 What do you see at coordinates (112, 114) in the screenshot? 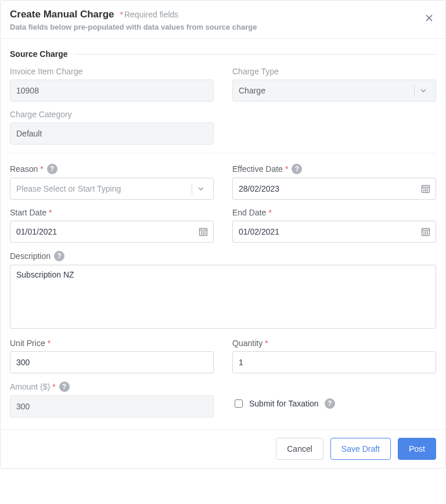
I see `charge-category-label: Charge Category` at bounding box center [112, 114].